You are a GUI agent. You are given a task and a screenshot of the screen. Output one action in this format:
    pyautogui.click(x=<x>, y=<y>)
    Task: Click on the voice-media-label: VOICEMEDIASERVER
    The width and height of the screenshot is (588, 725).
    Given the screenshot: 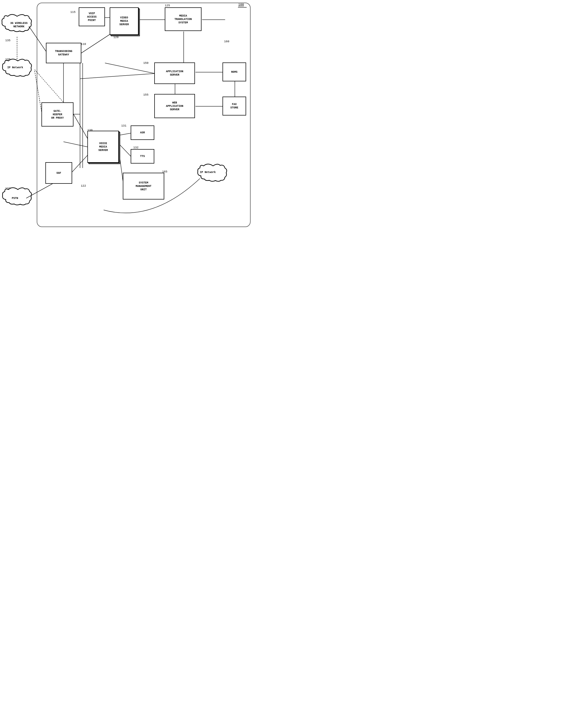 What is the action you would take?
    pyautogui.click(x=103, y=147)
    